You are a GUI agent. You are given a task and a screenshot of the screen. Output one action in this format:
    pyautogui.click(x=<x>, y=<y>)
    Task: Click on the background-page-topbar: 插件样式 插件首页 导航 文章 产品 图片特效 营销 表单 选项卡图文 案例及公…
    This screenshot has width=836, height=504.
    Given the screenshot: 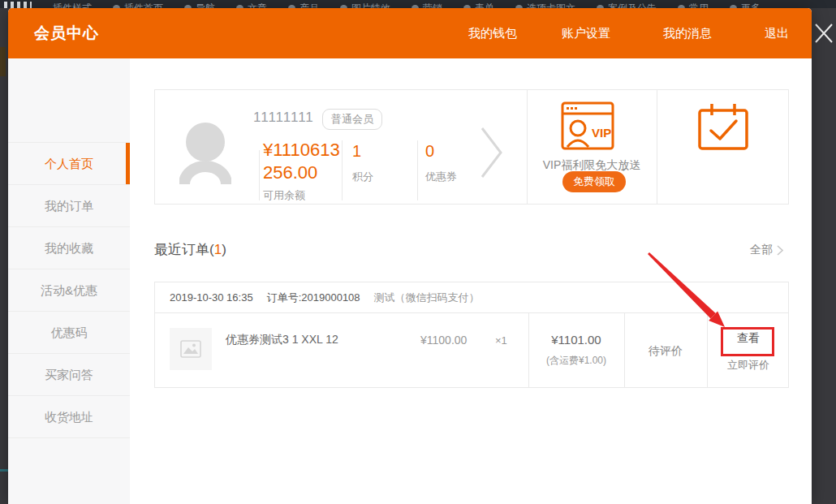 What is the action you would take?
    pyautogui.click(x=418, y=4)
    